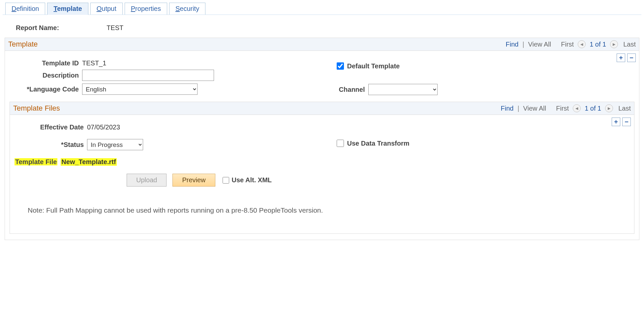  Describe the element at coordinates (403, 89) in the screenshot. I see `channel-select` at that location.